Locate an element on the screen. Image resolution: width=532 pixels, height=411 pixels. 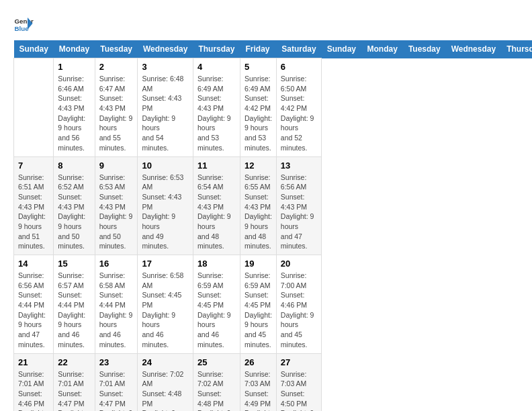
calendar-day-cell: 1Sunrise: 6:46 AM Sunset: 4:43 PM Daylig… is located at coordinates (74, 107).